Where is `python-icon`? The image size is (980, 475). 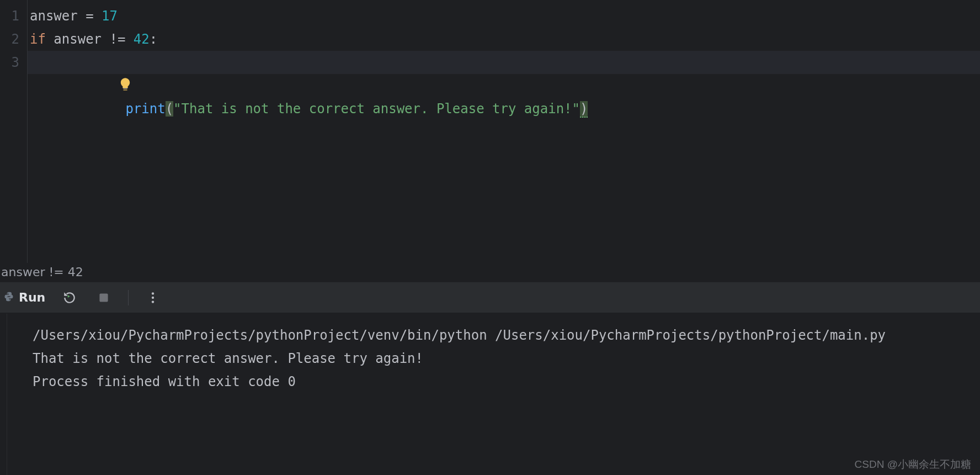
python-icon is located at coordinates (9, 298).